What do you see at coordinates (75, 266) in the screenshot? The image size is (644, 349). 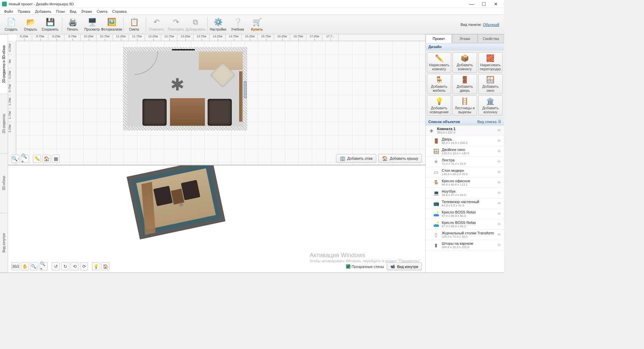 I see `tilt-up-button: ⟲` at bounding box center [75, 266].